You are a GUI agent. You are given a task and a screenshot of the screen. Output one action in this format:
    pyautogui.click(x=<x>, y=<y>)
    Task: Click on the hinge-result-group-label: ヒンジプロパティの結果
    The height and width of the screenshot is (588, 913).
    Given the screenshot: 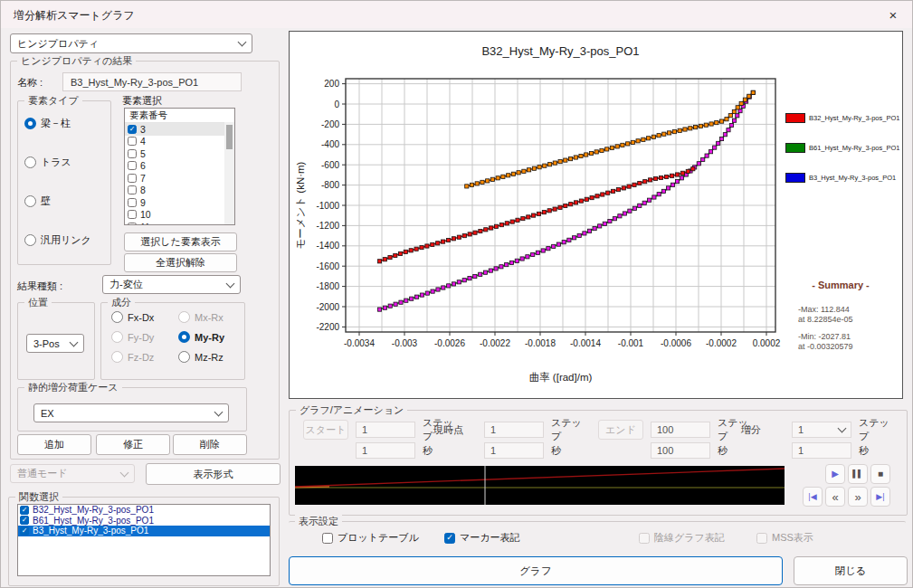 What is the action you would take?
    pyautogui.click(x=76, y=62)
    